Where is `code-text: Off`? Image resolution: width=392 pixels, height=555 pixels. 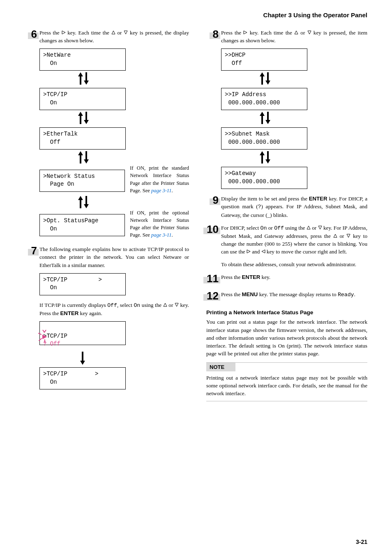 code-text: Off is located at coordinates (279, 228).